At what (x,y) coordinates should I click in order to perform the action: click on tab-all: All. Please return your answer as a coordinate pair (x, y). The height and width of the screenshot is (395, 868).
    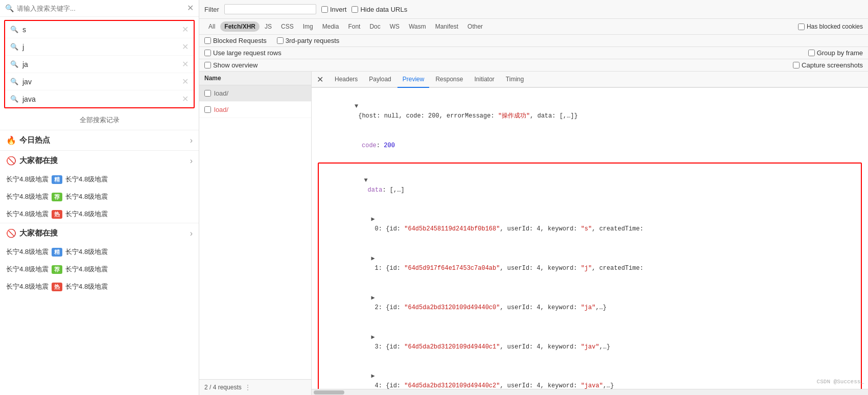
    Looking at the image, I should click on (212, 27).